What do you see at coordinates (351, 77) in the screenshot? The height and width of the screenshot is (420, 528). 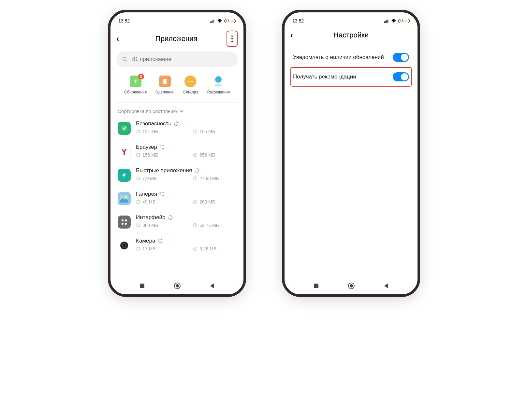 I see `setting-recommendations: Получать рекомендации` at bounding box center [351, 77].